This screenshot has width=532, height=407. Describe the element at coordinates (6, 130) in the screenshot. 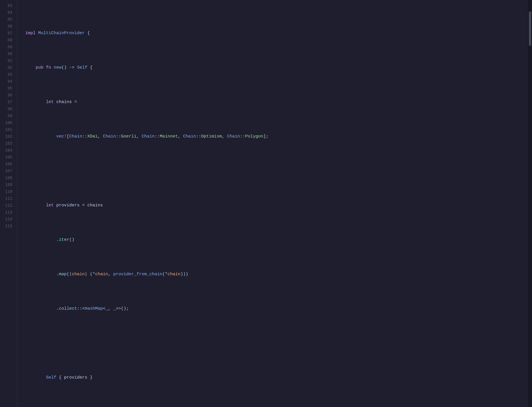

I see `ln-101: 101` at that location.